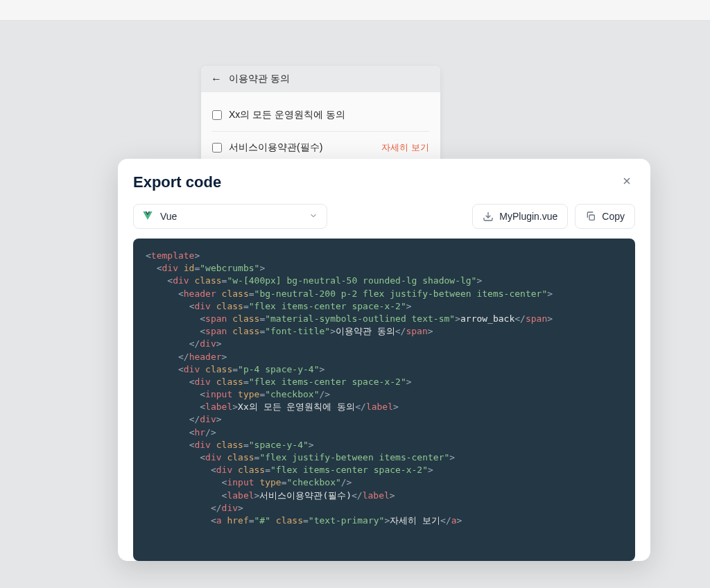 The width and height of the screenshot is (710, 588). Describe the element at coordinates (627, 181) in the screenshot. I see `close-icon` at that location.